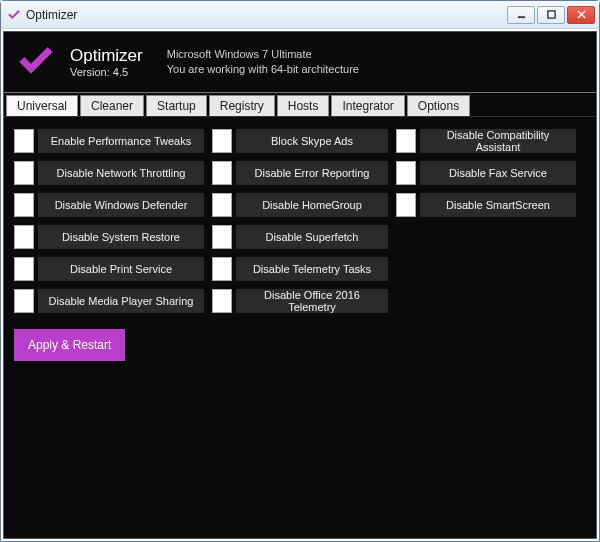 This screenshot has width=600, height=542. Describe the element at coordinates (70, 345) in the screenshot. I see `apply-restart-button: Apply & Restart` at that location.